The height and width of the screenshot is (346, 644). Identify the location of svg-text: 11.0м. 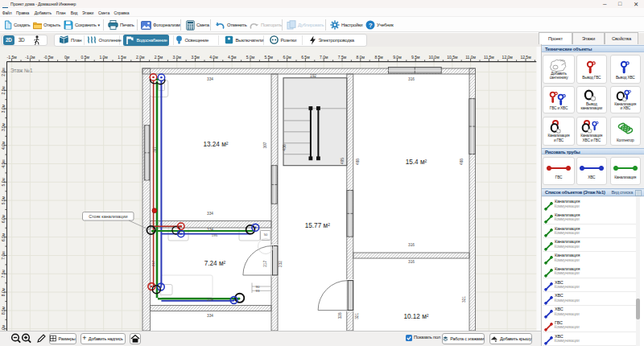
(470, 57).